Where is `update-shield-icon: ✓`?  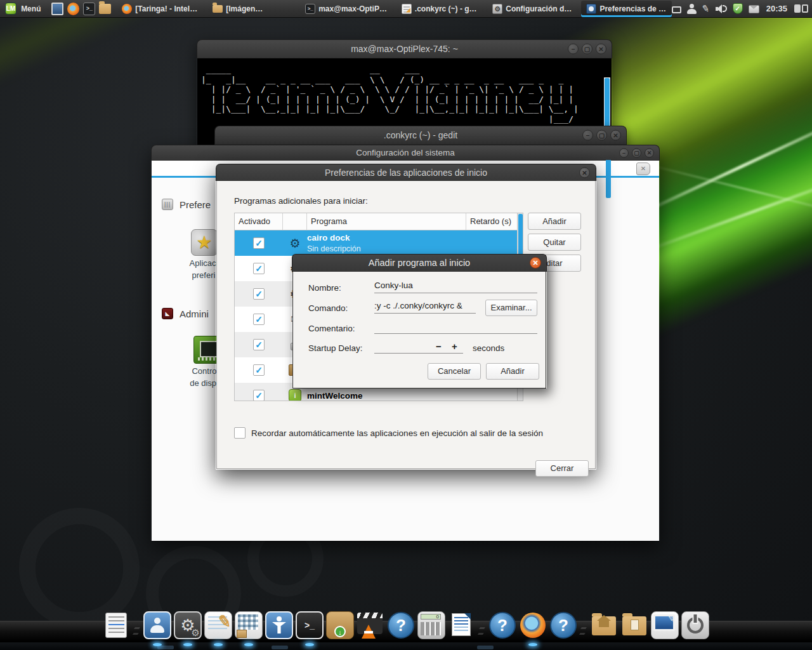
update-shield-icon: ✓ is located at coordinates (738, 9).